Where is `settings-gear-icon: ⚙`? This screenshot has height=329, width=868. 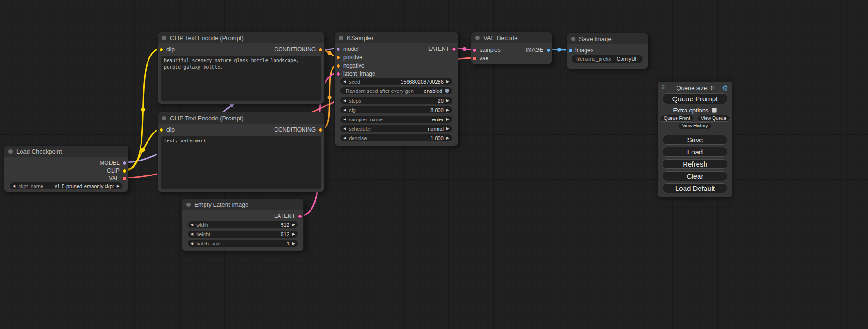
settings-gear-icon: ⚙ is located at coordinates (726, 88).